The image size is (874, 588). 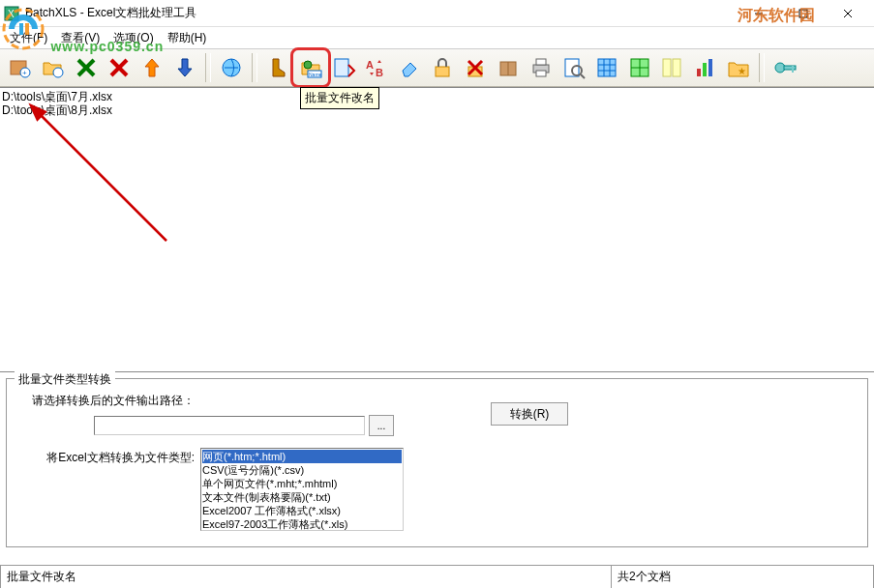 What do you see at coordinates (20, 68) in the screenshot?
I see `add-files-icon: +` at bounding box center [20, 68].